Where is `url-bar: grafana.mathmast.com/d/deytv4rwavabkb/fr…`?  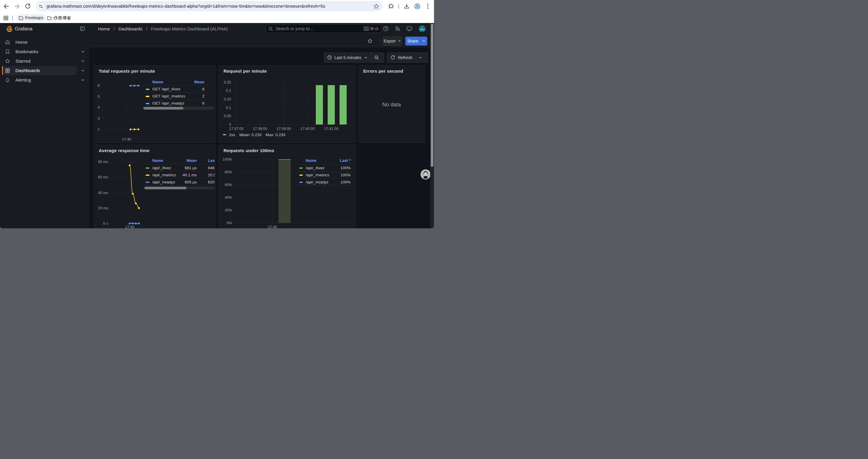
url-bar: grafana.mathmast.com/d/deytv4rwavabkb/fr… is located at coordinates (210, 6).